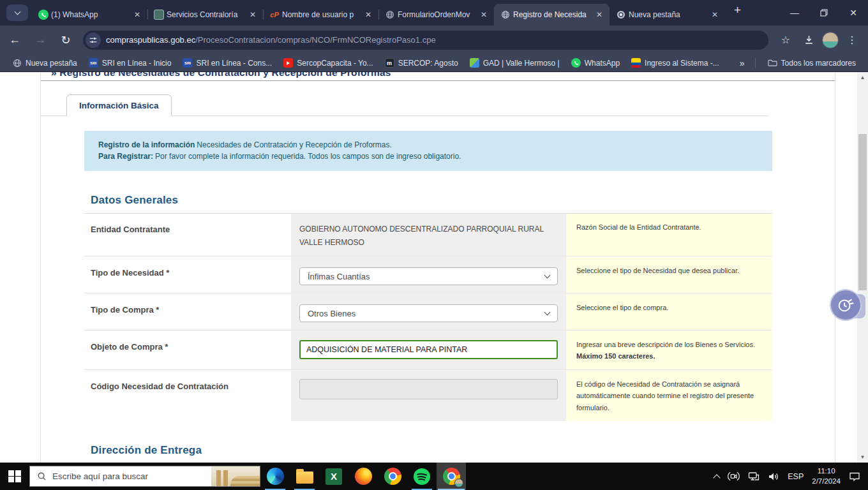  Describe the element at coordinates (742, 63) in the screenshot. I see `bookmarks-overflow-button: »` at that location.